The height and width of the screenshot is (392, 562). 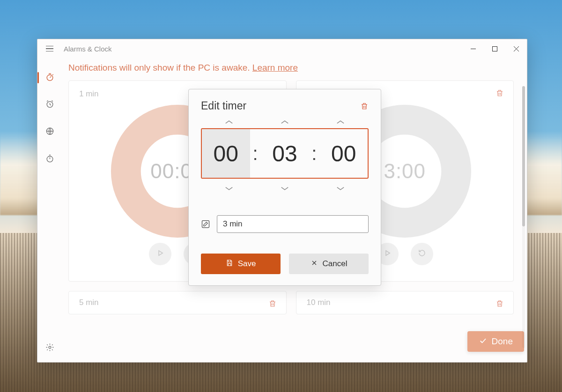 What do you see at coordinates (50, 210) in the screenshot?
I see `sidebar` at bounding box center [50, 210].